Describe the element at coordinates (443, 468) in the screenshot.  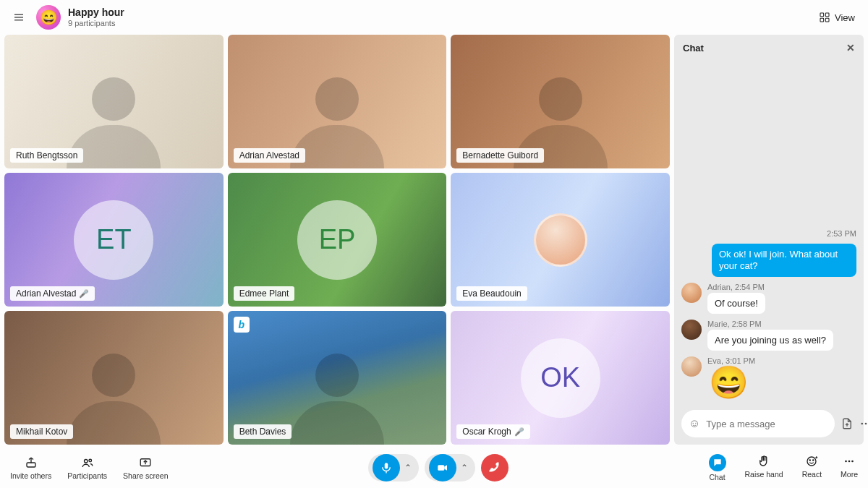
I see `camera-icon` at that location.